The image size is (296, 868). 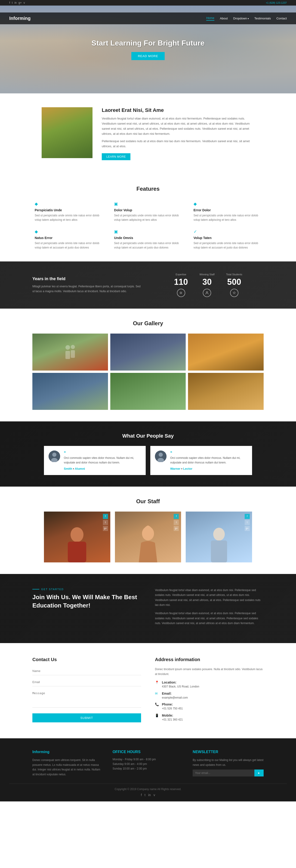 What do you see at coordinates (154, 795) in the screenshot?
I see `footer-vimeo-icon: v` at bounding box center [154, 795].